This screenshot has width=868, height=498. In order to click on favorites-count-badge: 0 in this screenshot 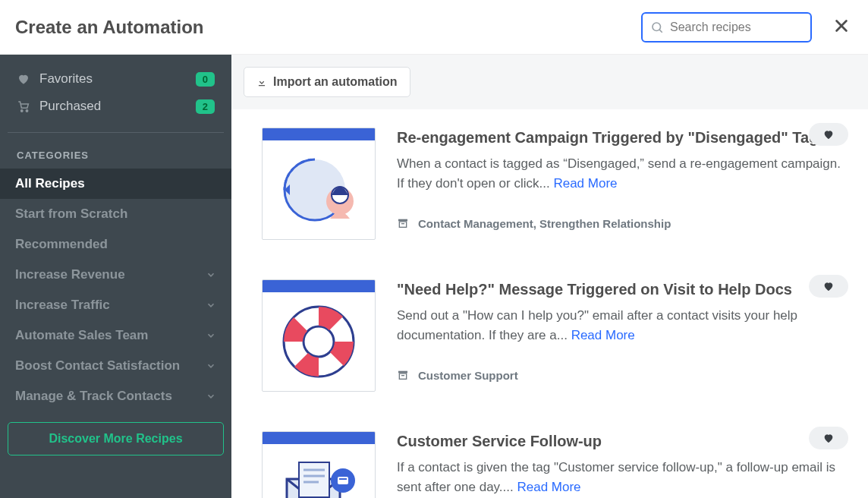, I will do `click(205, 79)`.